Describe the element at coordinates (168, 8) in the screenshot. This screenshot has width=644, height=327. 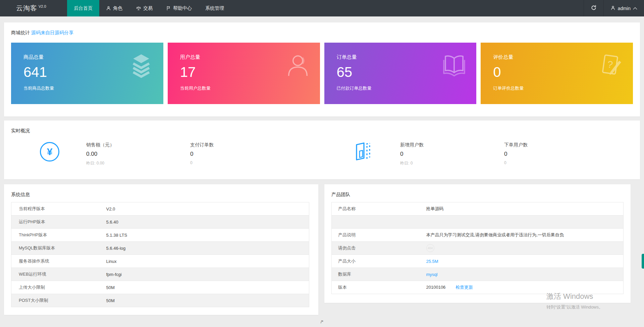
I see `flag-icon` at that location.